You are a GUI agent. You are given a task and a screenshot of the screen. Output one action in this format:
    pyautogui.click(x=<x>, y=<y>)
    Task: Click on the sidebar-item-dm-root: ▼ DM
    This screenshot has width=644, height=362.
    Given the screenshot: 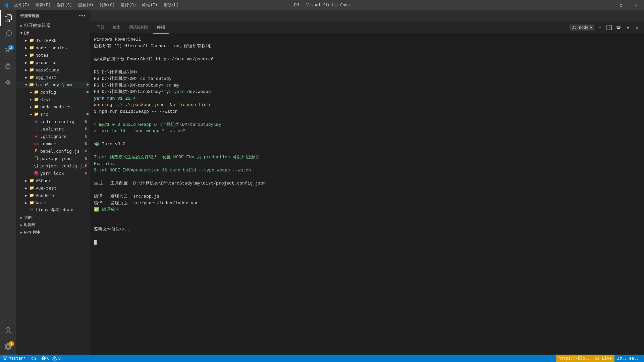 What is the action you would take?
    pyautogui.click(x=53, y=33)
    